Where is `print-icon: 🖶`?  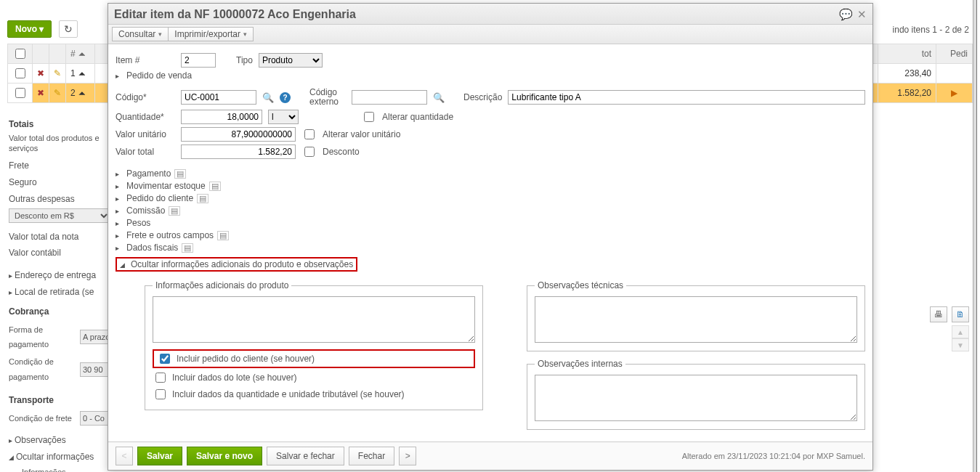
print-icon: 🖶 is located at coordinates (939, 314).